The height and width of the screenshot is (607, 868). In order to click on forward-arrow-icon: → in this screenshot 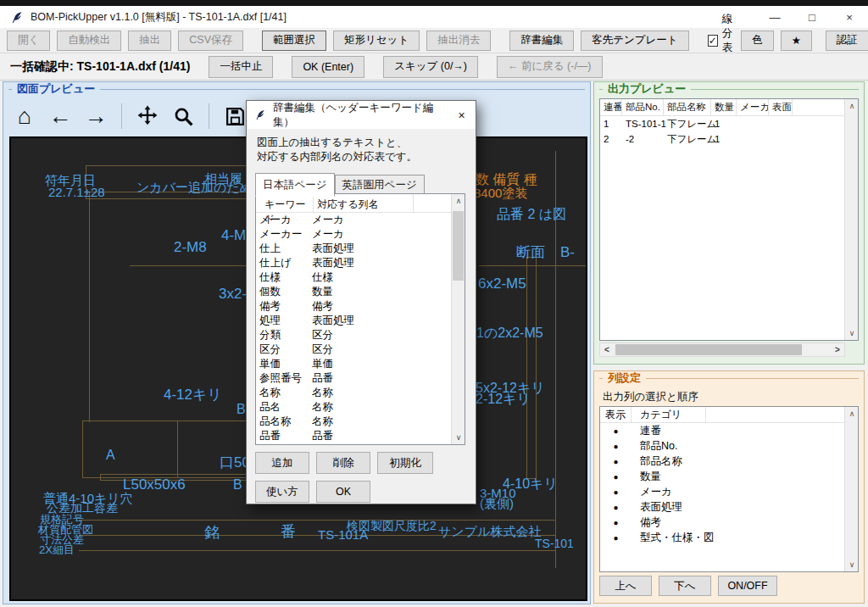, I will do `click(96, 116)`.